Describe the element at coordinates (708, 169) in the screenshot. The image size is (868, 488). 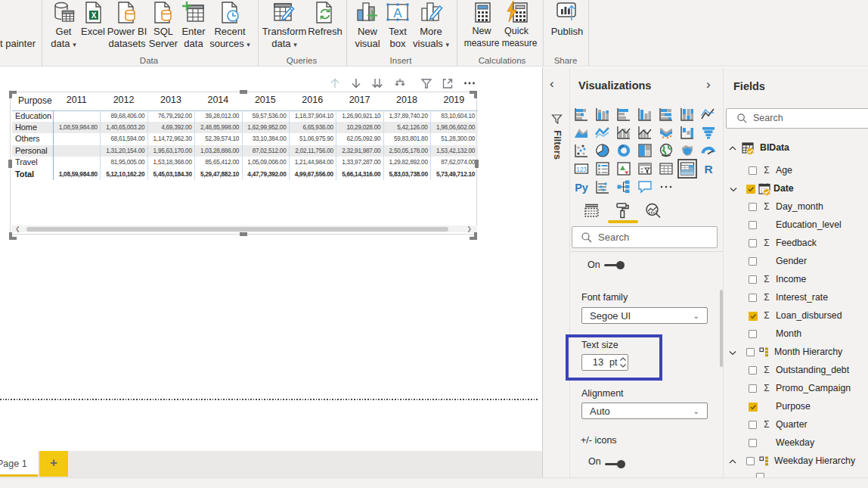
I see `svg-text: R` at that location.